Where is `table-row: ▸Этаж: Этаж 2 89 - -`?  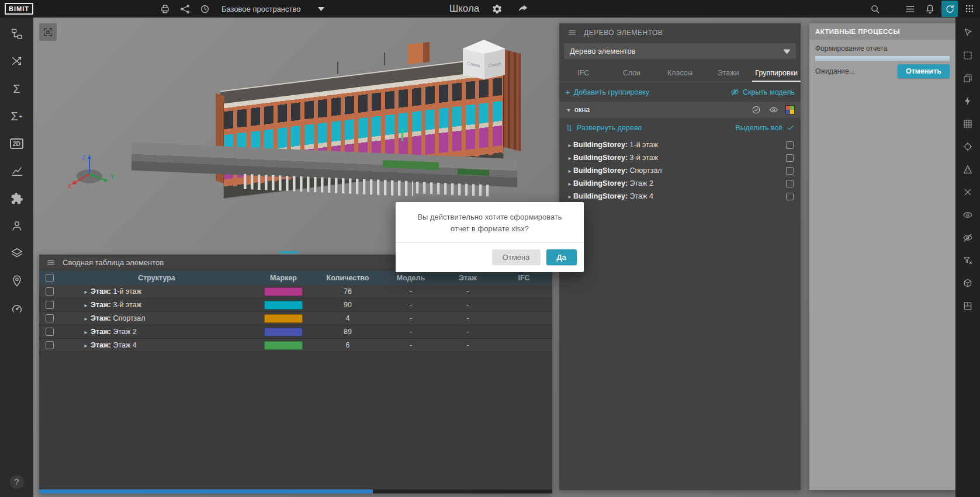 table-row: ▸Этаж: Этаж 2 89 - - is located at coordinates (296, 332).